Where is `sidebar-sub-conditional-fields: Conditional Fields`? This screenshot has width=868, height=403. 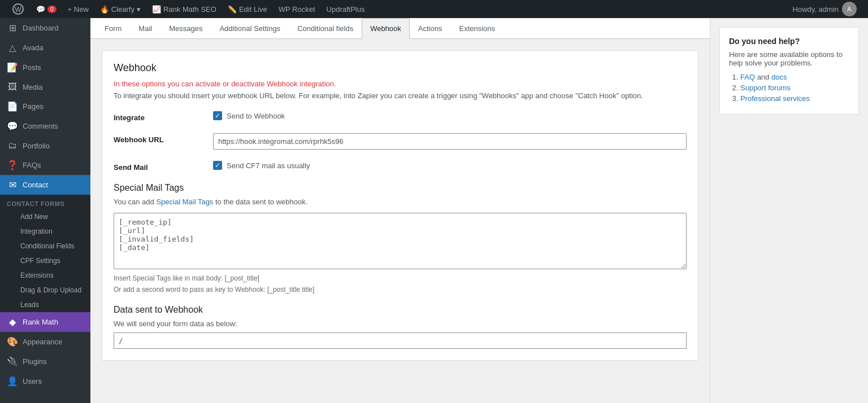
sidebar-sub-conditional-fields: Conditional Fields is located at coordinates (45, 246).